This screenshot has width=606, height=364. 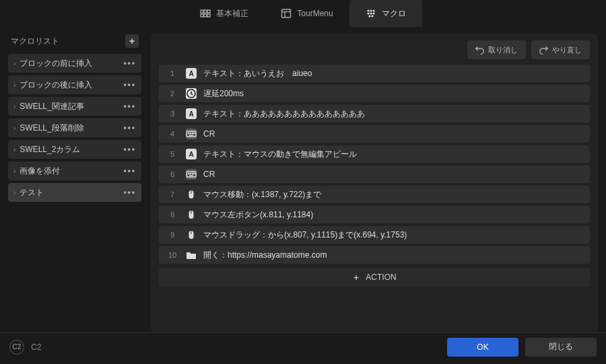 What do you see at coordinates (172, 215) in the screenshot?
I see `row-number: 8` at bounding box center [172, 215].